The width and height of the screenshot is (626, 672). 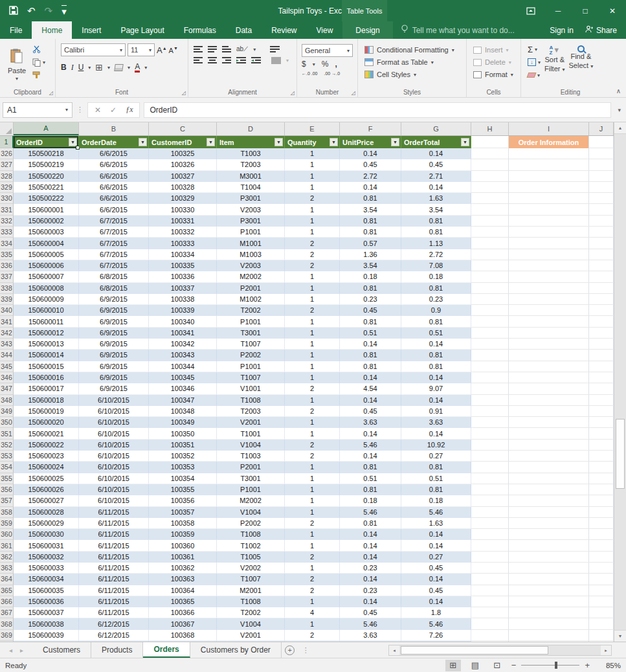 What do you see at coordinates (47, 412) in the screenshot?
I see `cell: 150600019` at bounding box center [47, 412].